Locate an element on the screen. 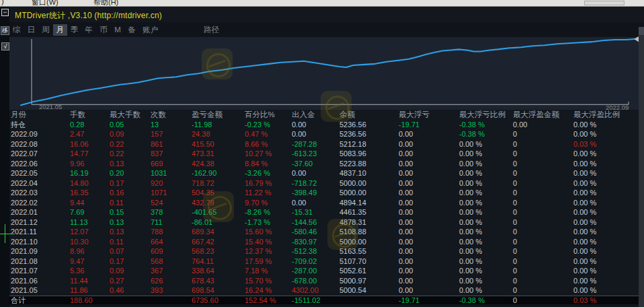 This screenshot has width=644, height=307. column-header: 盈亏金额 is located at coordinates (218, 114).